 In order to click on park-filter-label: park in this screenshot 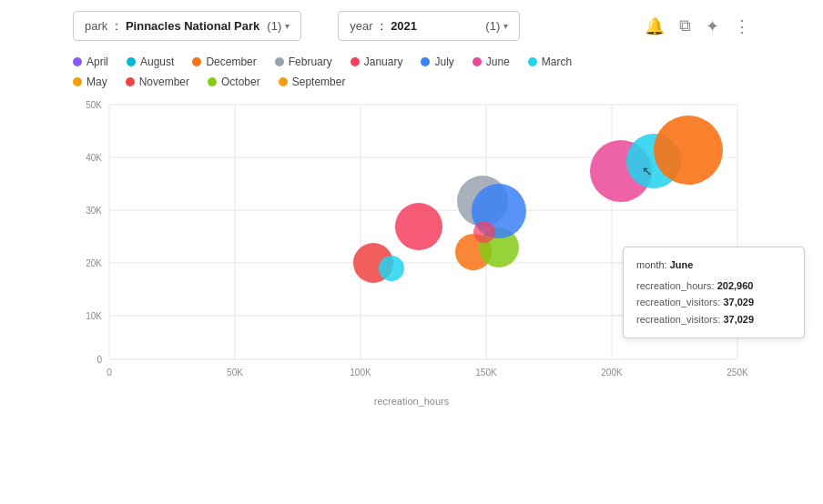, I will do `click(97, 25)`.